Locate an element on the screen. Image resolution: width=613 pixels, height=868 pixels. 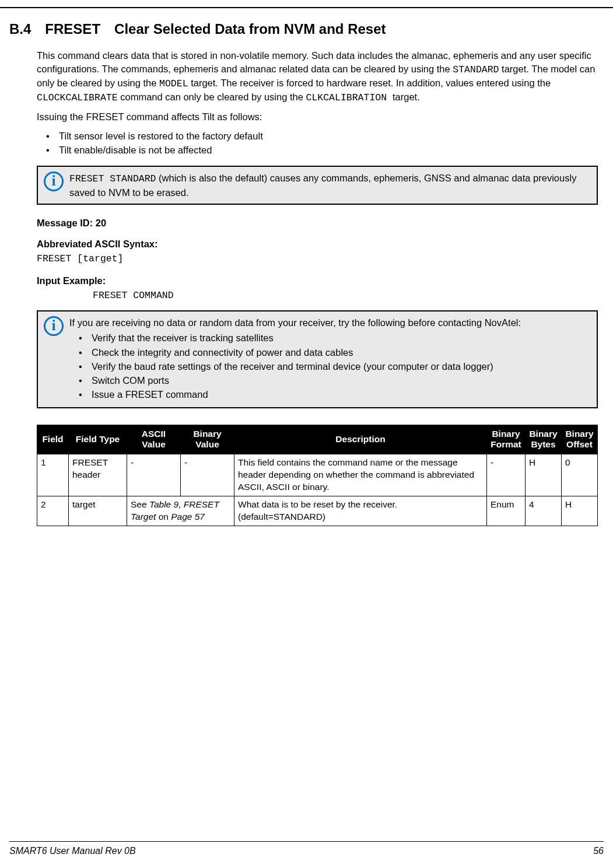
th-ascii-value: ASCII Value is located at coordinates (154, 439).